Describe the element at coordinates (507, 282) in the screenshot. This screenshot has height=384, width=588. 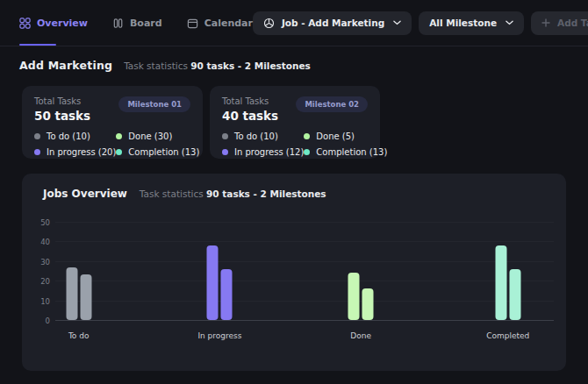
I see `bar-group-completed` at that location.